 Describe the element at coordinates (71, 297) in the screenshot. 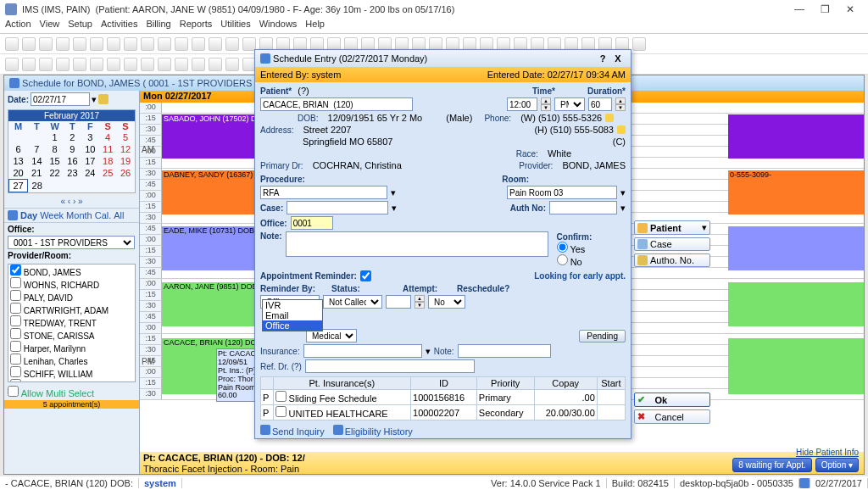

I see `provider-list-item: PALY, DAVID` at that location.